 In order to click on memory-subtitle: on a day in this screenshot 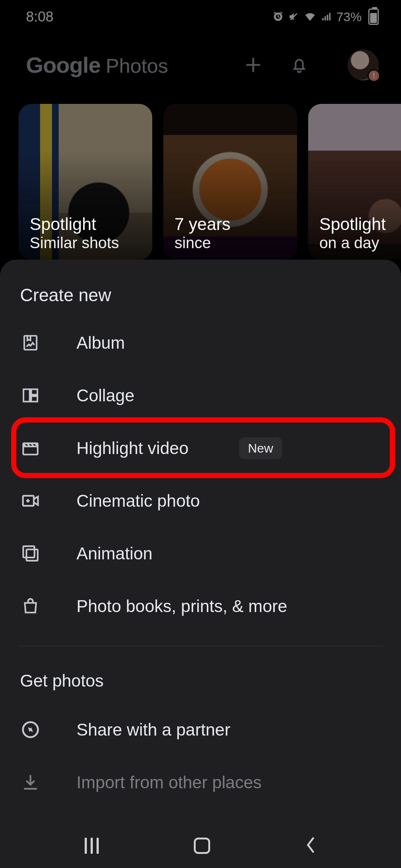, I will do `click(360, 243)`.